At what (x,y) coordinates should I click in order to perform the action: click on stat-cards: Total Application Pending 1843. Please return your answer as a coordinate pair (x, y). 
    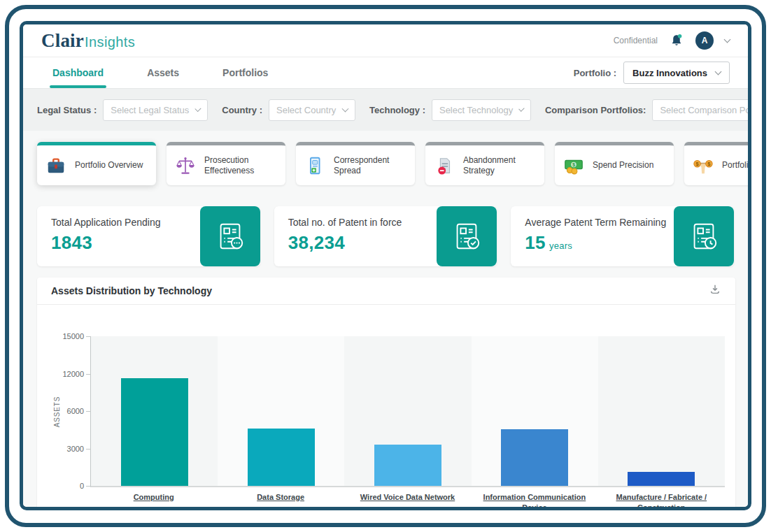
    Looking at the image, I should click on (386, 236).